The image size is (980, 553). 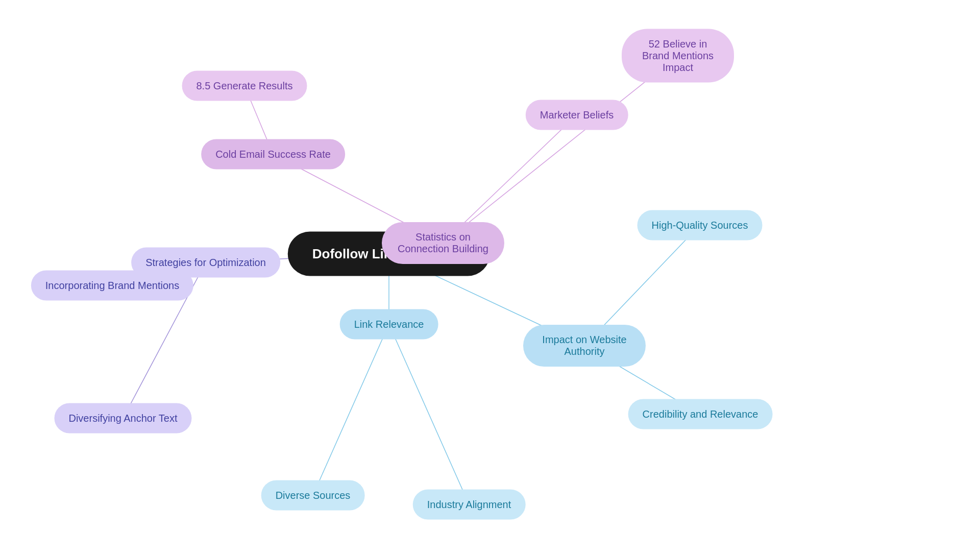 I want to click on high-quality-sources-node: High-Quality Sources, so click(x=700, y=226).